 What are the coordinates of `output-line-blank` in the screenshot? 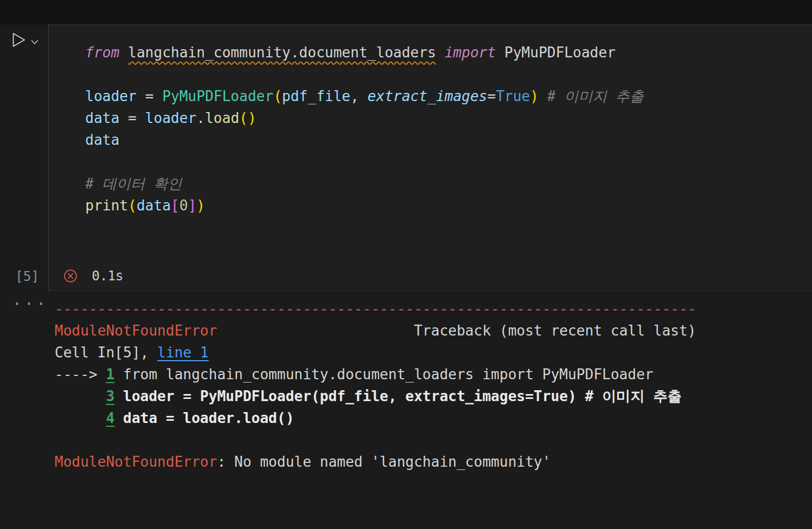 It's located at (433, 440).